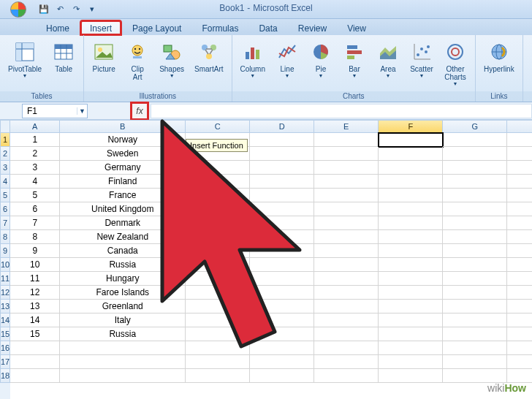 This screenshot has width=532, height=399. I want to click on cell-G5, so click(475, 196).